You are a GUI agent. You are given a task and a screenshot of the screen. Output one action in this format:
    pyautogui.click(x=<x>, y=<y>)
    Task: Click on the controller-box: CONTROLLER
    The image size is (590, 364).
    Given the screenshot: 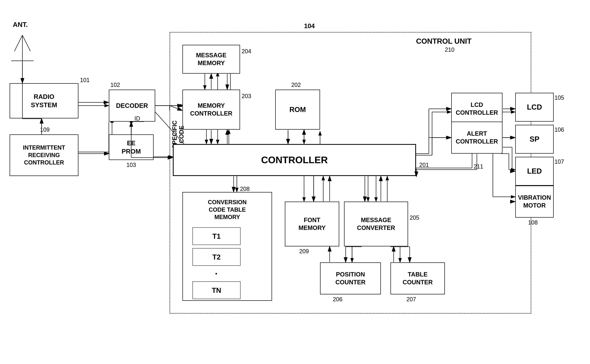 What is the action you would take?
    pyautogui.click(x=294, y=160)
    